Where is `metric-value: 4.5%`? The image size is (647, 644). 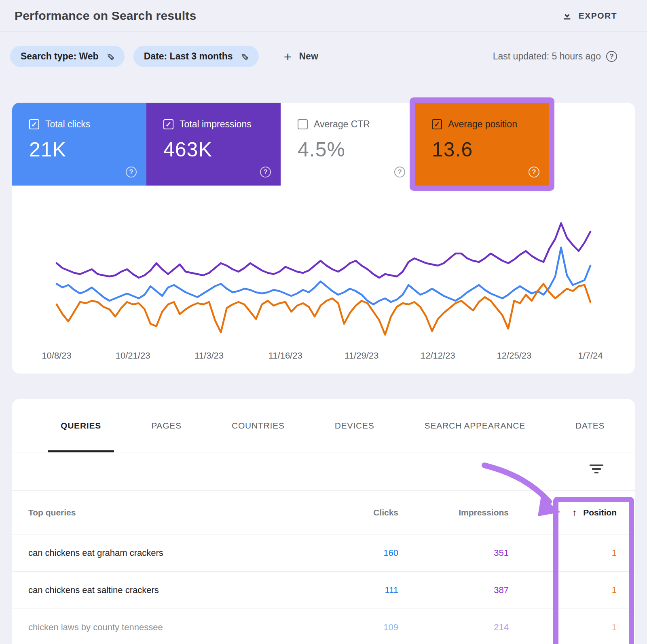
metric-value: 4.5% is located at coordinates (356, 150).